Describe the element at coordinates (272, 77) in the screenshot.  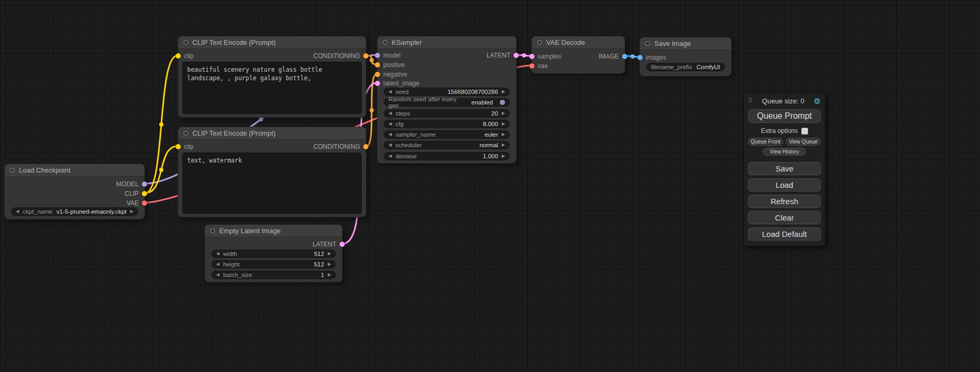
I see `node-clip-text-encode-positive: CLIP Text Encode (Prompt) clip CONDITION…` at that location.